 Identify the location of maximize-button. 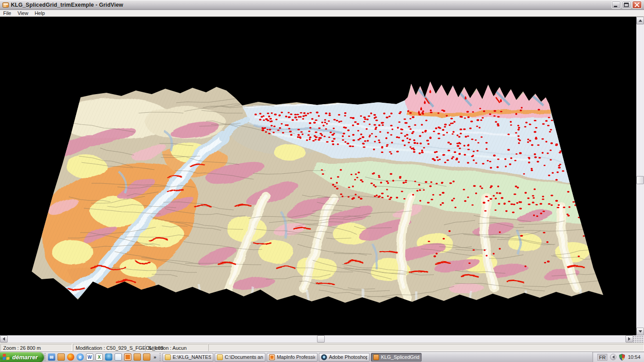
(627, 5).